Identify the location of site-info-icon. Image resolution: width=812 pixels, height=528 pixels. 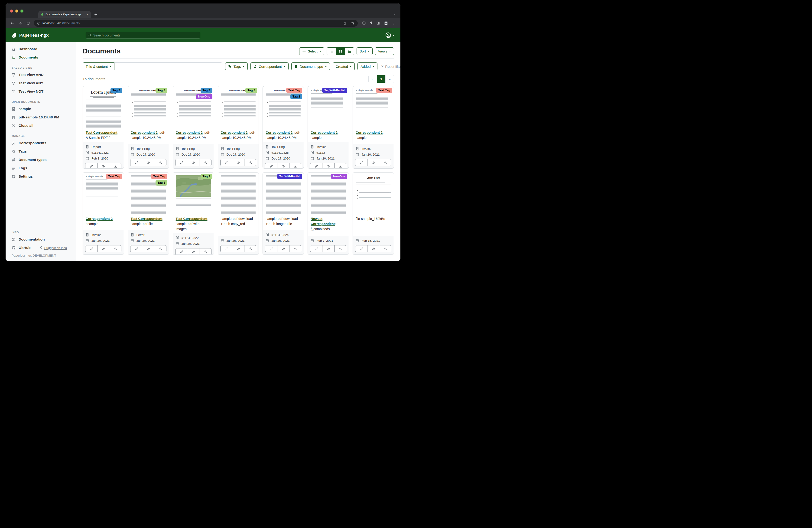
(39, 23).